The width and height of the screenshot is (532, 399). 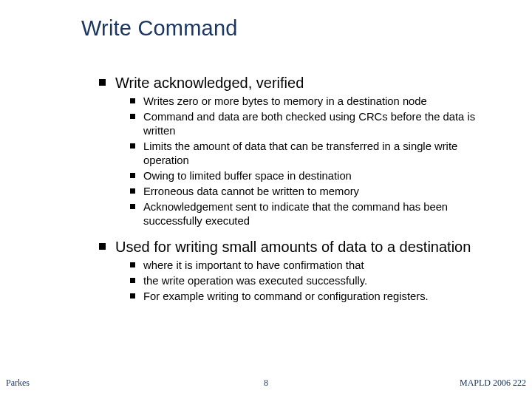 What do you see at coordinates (210, 83) in the screenshot?
I see `bullet-text: Write acknowledged, verified` at bounding box center [210, 83].